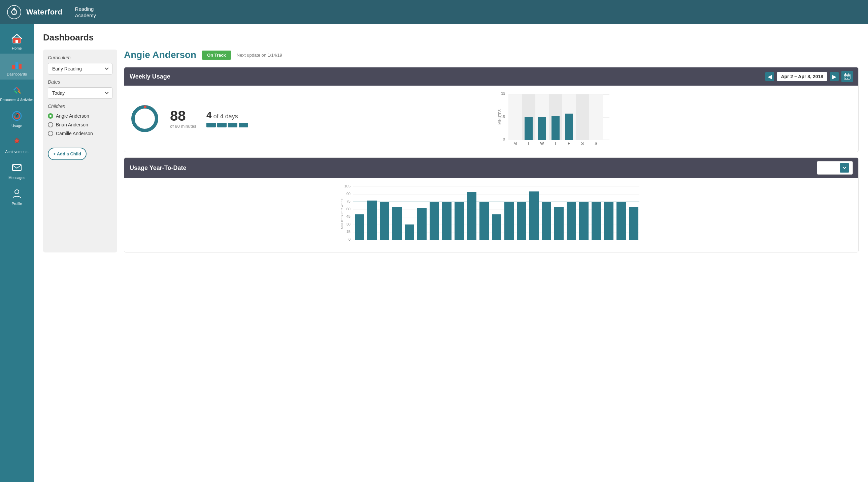  I want to click on date-next-button: ▶, so click(834, 77).